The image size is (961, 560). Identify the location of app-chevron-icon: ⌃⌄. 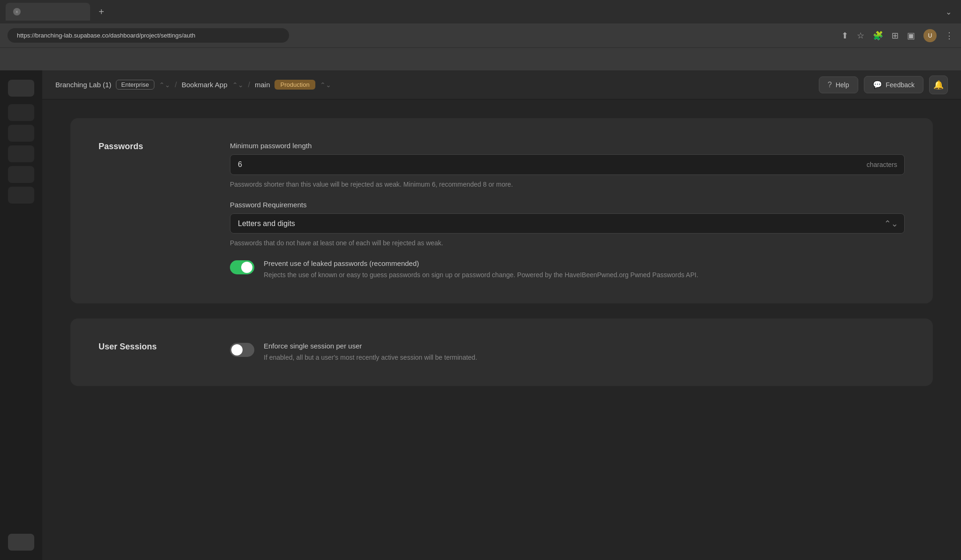
(238, 85).